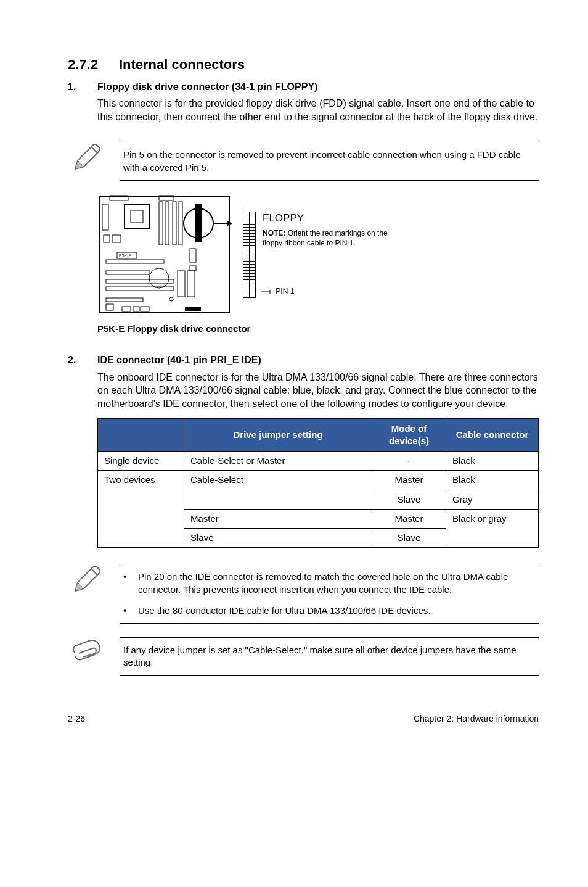 The image size is (588, 887). I want to click on note-1: Pin 5 on the connector is removed to pre…, so click(303, 162).